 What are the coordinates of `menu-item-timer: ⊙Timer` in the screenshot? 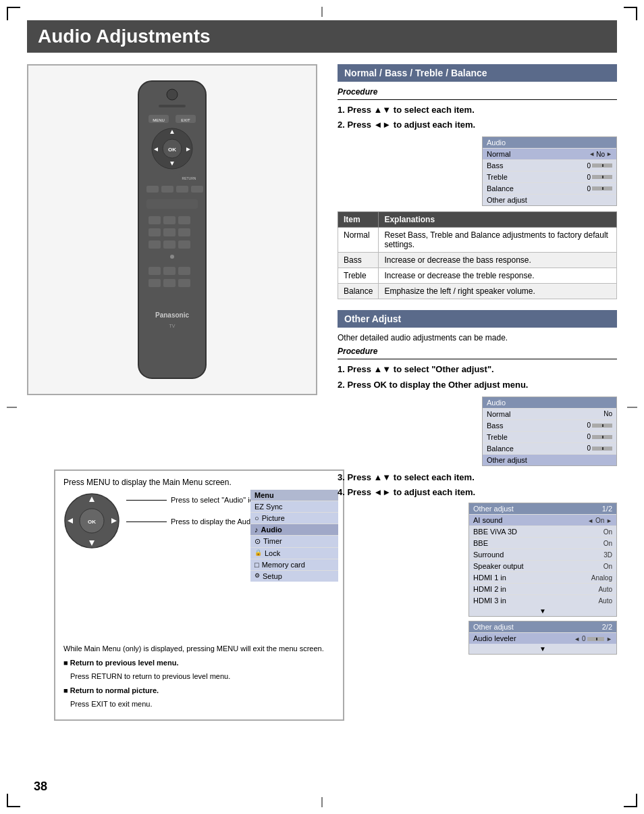 It's located at (294, 541).